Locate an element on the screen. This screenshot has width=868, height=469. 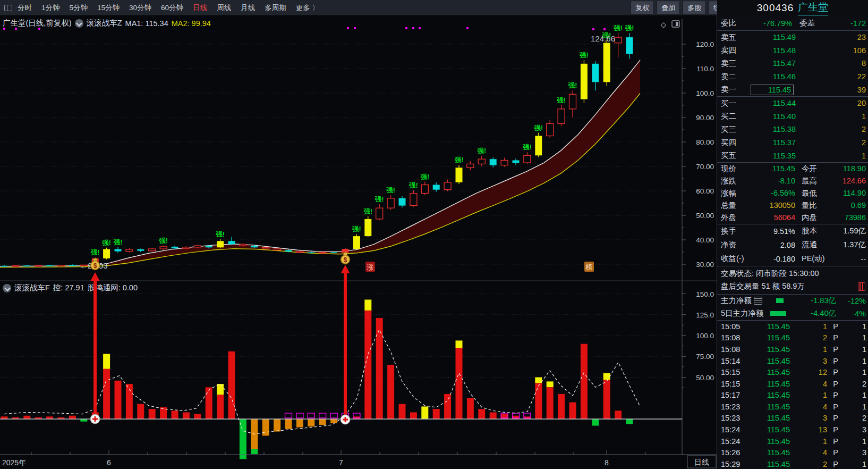
stock-code: 300436 is located at coordinates (776, 8).